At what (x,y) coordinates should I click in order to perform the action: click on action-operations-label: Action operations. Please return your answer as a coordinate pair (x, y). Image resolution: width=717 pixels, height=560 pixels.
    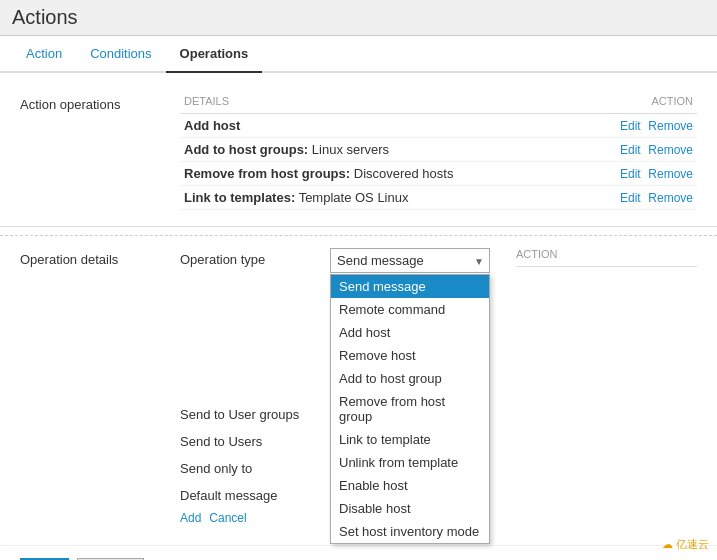
    Looking at the image, I should click on (100, 152).